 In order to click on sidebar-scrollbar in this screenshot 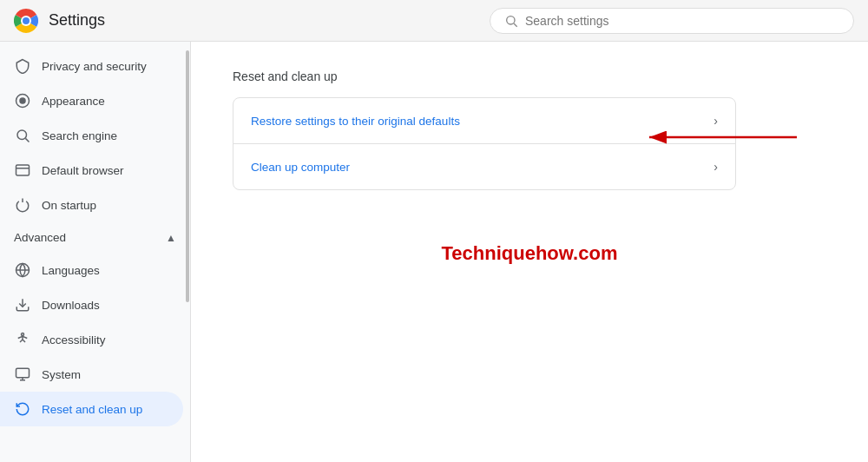, I will do `click(187, 252)`.